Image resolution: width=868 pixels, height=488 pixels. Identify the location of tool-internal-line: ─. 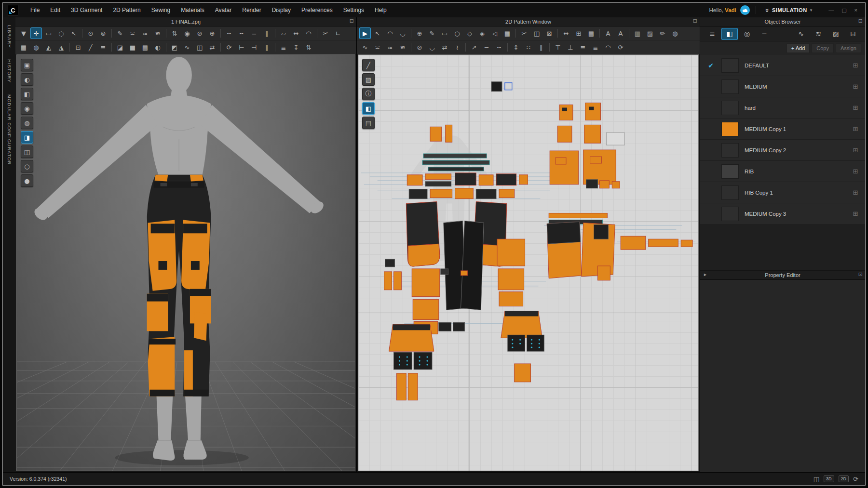
(487, 47).